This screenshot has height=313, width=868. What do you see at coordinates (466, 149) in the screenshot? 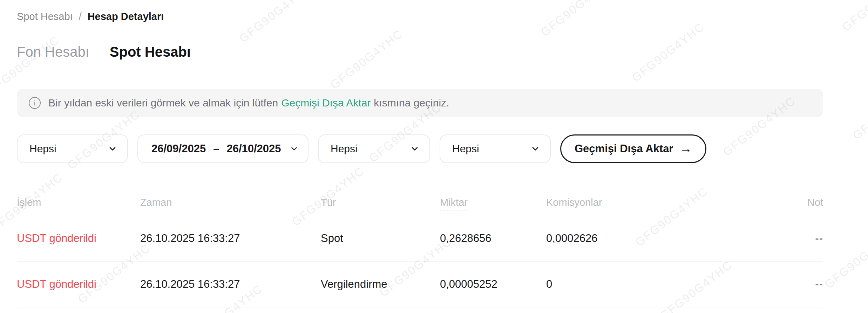
I see `filter-dropdown-status-value: Hepsi` at bounding box center [466, 149].